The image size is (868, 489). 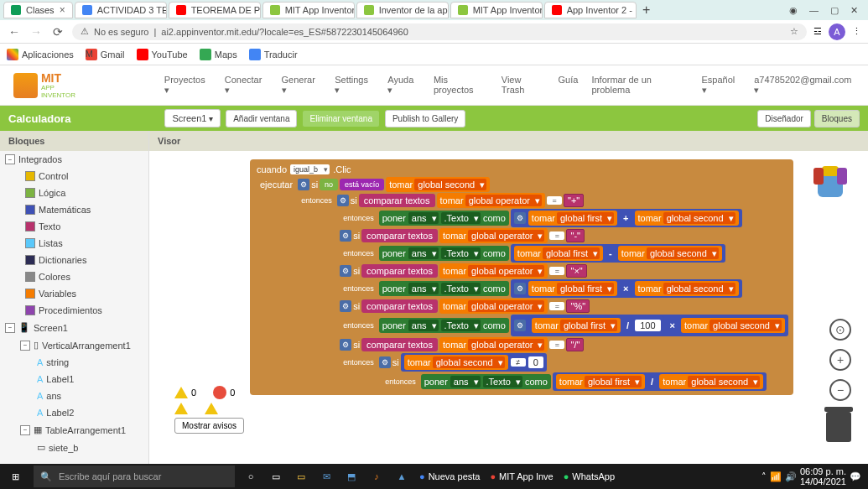 I want to click on trash-icon, so click(x=839, y=427).